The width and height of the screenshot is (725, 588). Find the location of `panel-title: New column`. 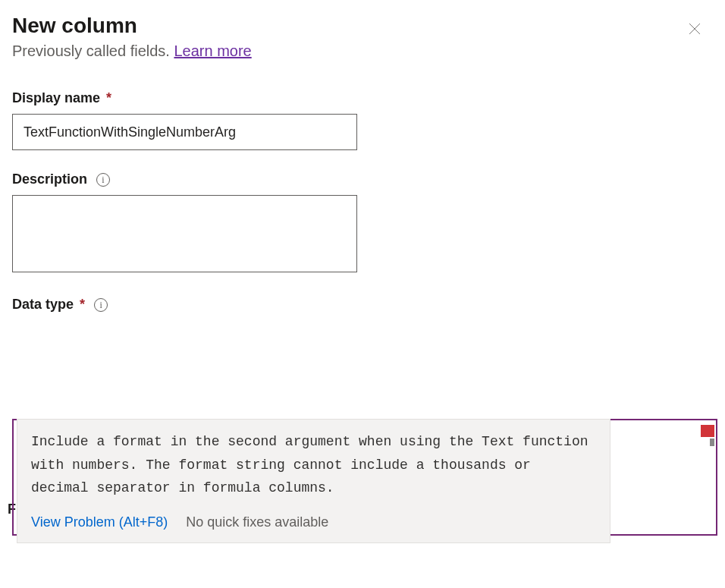

panel-title: New column is located at coordinates (132, 26).